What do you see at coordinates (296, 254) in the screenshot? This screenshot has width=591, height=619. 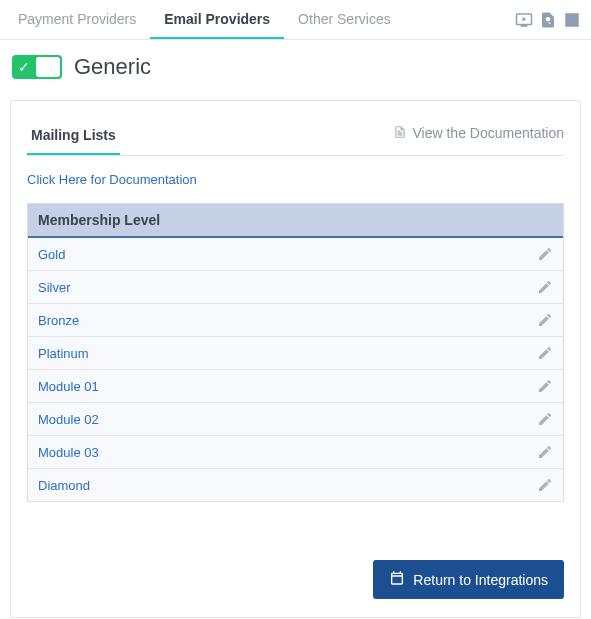 I see `table-row: Gold` at bounding box center [296, 254].